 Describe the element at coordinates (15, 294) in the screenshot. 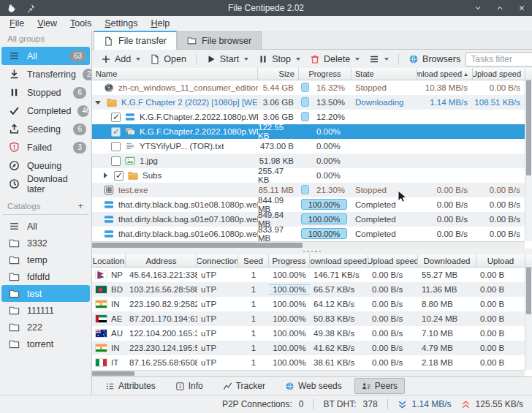

I see `folder-outline-icon` at that location.